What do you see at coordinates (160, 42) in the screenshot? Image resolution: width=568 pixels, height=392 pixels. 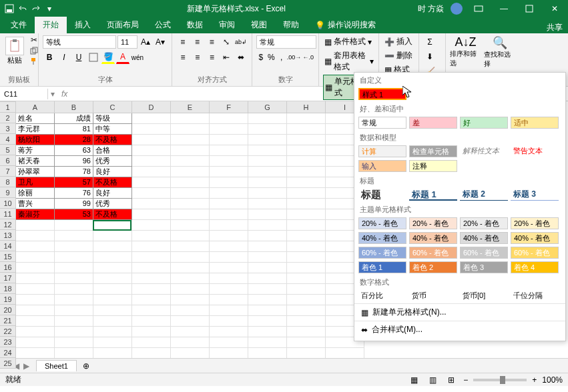 I see `decrease-font-icon: A▾` at bounding box center [160, 42].